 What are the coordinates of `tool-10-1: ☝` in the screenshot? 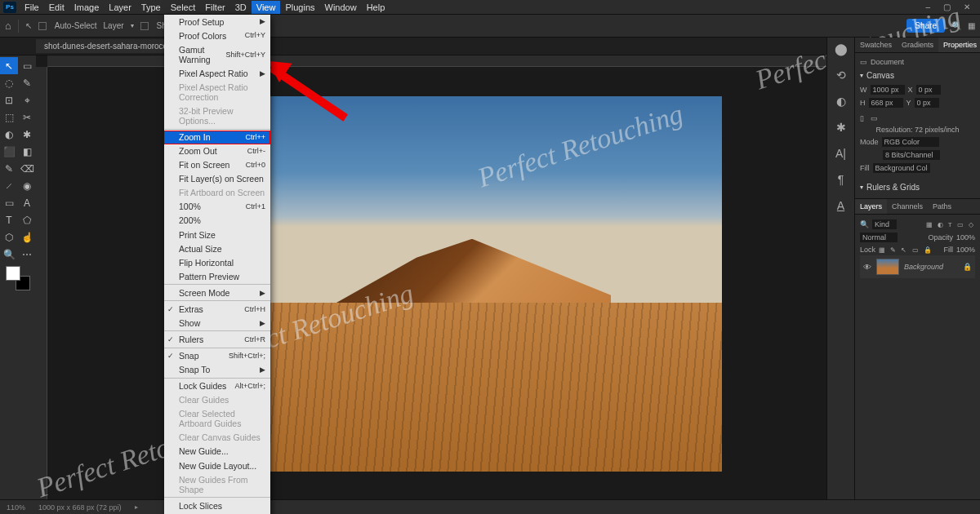 It's located at (27, 237).